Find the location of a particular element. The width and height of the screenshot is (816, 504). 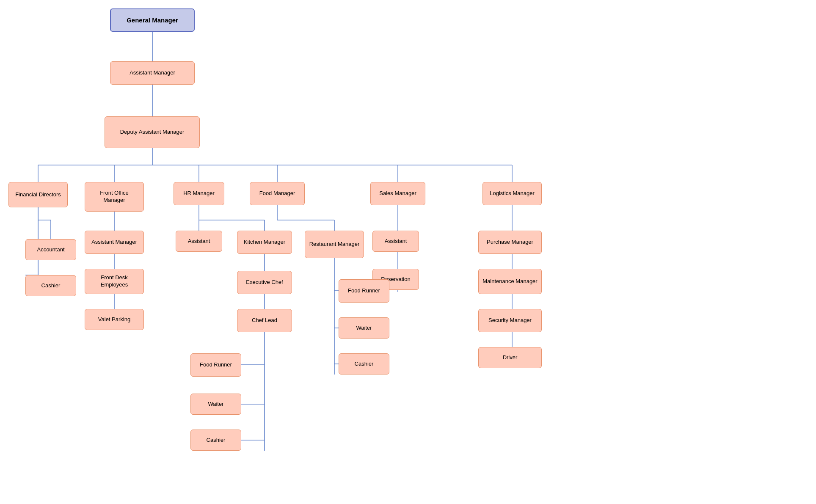

node-food_runner_rest: Food Runner is located at coordinates (364, 291).